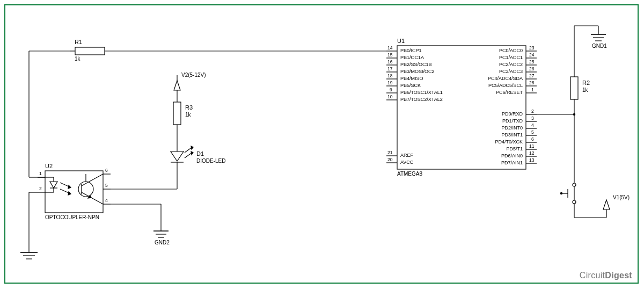  Describe the element at coordinates (531, 146) in the screenshot. I see `u1-pd-num-5: 11` at that location.